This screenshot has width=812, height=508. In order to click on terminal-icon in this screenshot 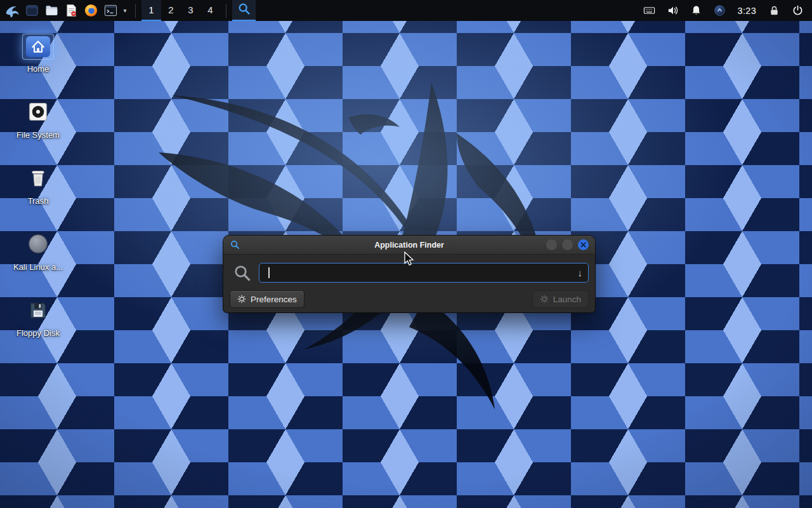, I will do `click(110, 10)`.